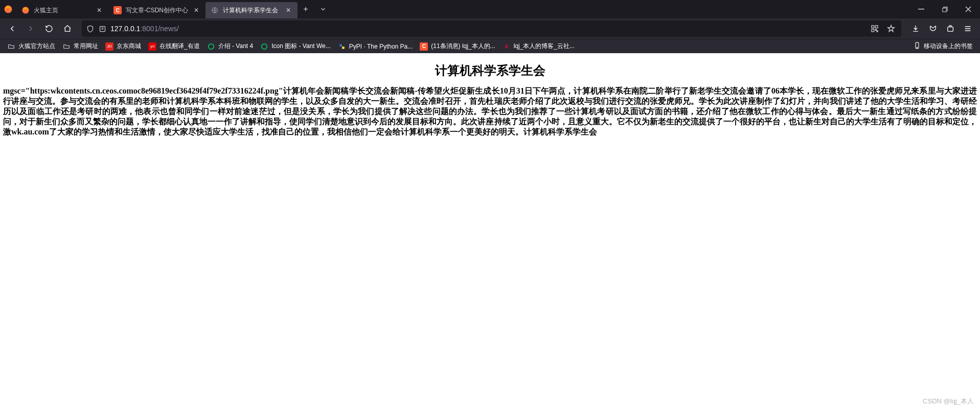 This screenshot has height=409, width=980. What do you see at coordinates (948, 46) in the screenshot?
I see `mobile-bookmarks-label: 移动设备上的书签` at bounding box center [948, 46].